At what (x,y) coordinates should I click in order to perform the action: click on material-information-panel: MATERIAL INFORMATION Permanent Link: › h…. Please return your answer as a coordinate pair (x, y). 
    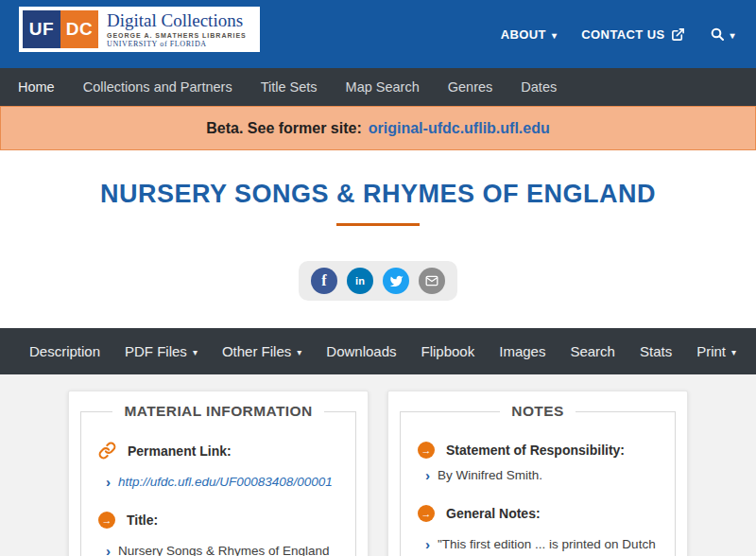
    Looking at the image, I should click on (218, 473).